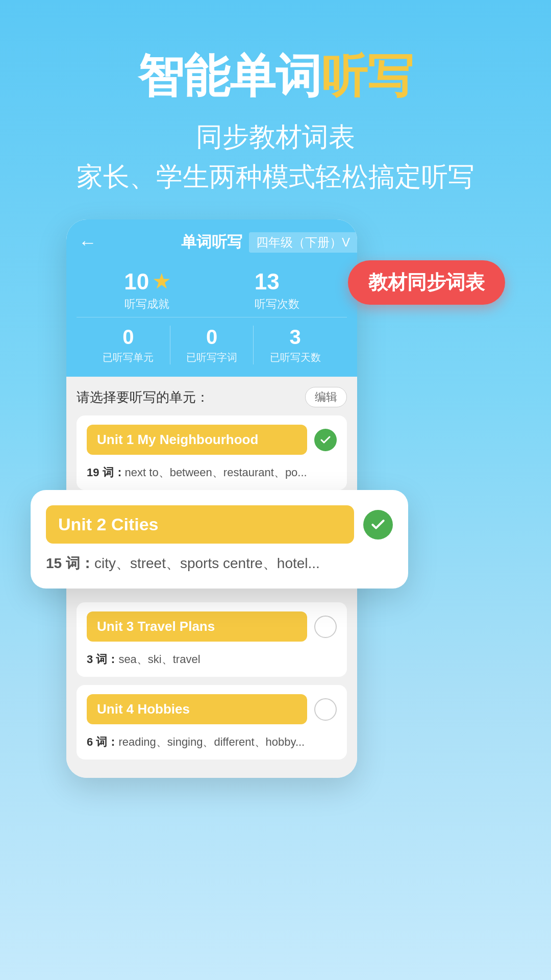 This screenshot has height=980, width=551. What do you see at coordinates (295, 357) in the screenshot?
I see `days-label: 已听写天数` at bounding box center [295, 357].